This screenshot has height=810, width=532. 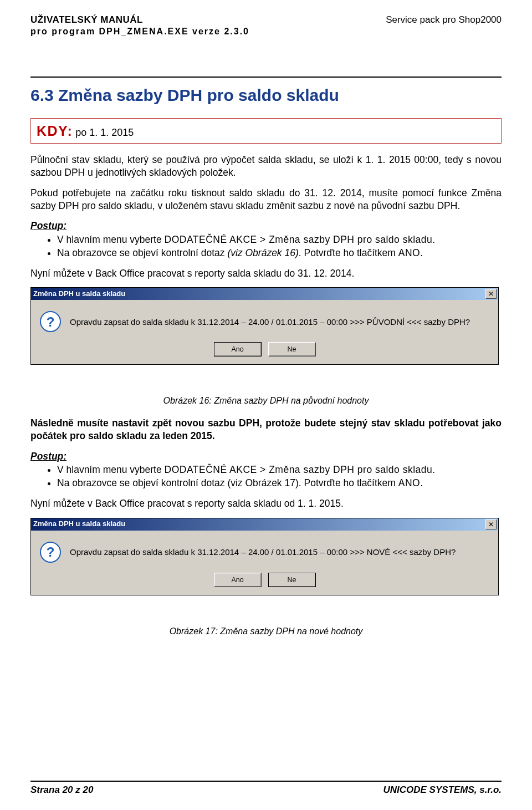 I want to click on bullet-list-1: V hlavním menu vyberte DODATEČNÉ AKCE > …, so click(x=266, y=246).